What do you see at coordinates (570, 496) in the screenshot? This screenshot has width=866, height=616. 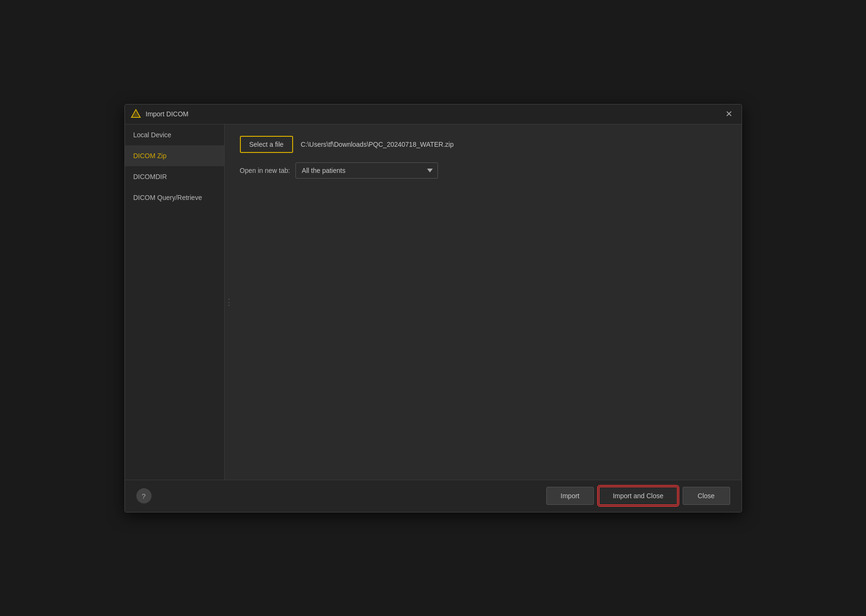 I see `import-button: Import` at bounding box center [570, 496].